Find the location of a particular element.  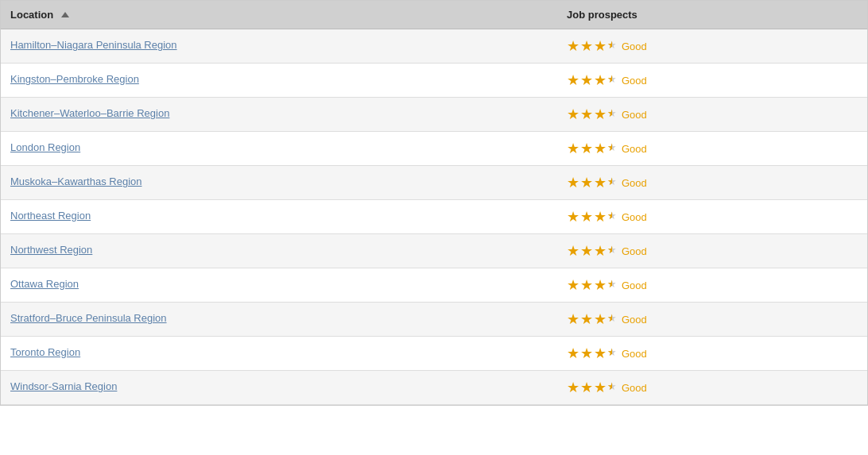

location-link: Toronto Region is located at coordinates (45, 353).